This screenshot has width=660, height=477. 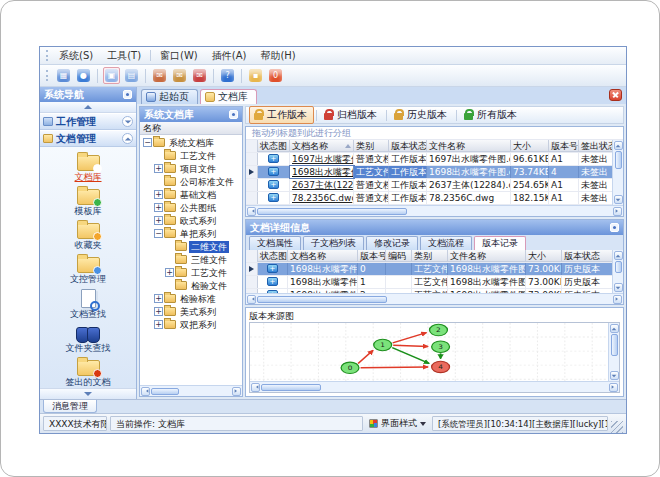 I want to click on tree-node: −单把系列, so click(x=191, y=234).